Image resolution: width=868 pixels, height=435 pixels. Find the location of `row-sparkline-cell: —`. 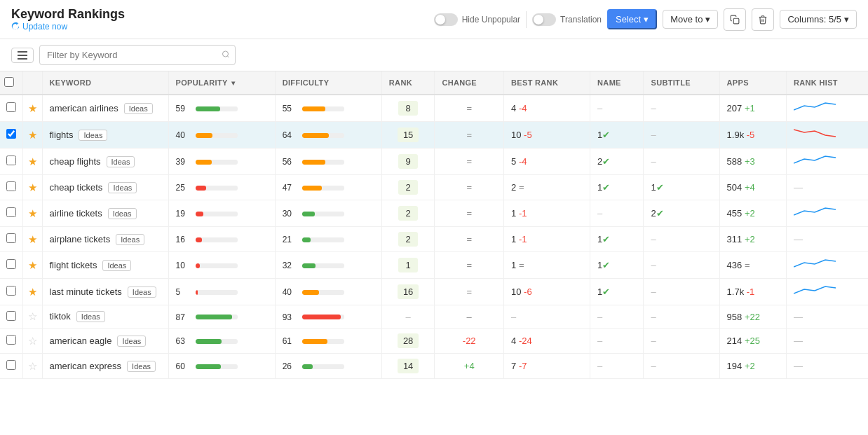

row-sparkline-cell: — is located at coordinates (827, 341).